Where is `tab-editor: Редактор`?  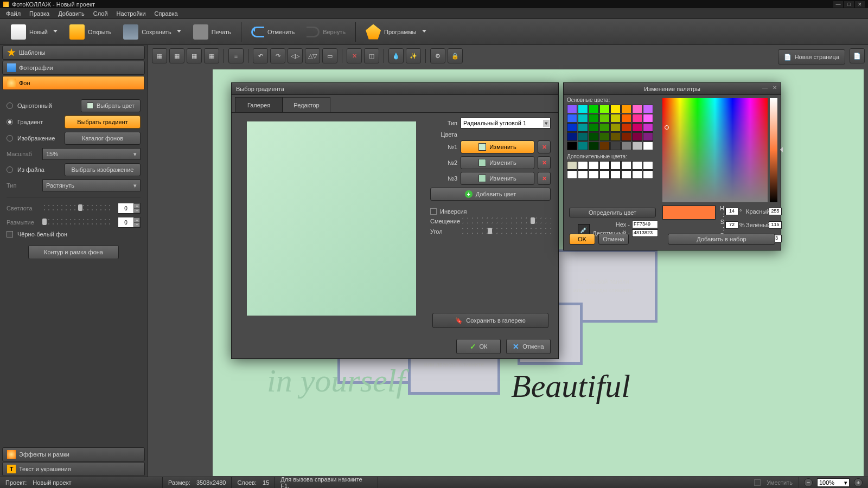
tab-editor: Редактор is located at coordinates (307, 105).